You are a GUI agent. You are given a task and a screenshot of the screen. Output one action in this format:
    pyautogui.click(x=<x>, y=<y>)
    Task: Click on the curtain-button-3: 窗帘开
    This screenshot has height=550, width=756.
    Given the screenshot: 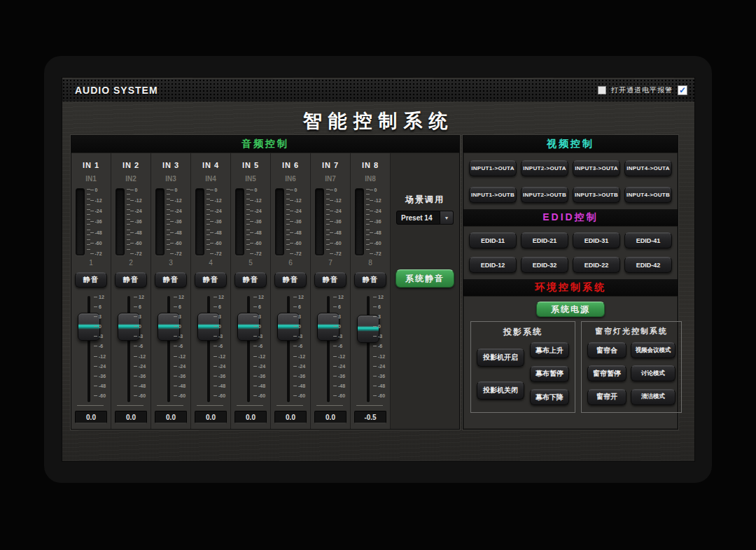 What is the action you would take?
    pyautogui.click(x=607, y=397)
    